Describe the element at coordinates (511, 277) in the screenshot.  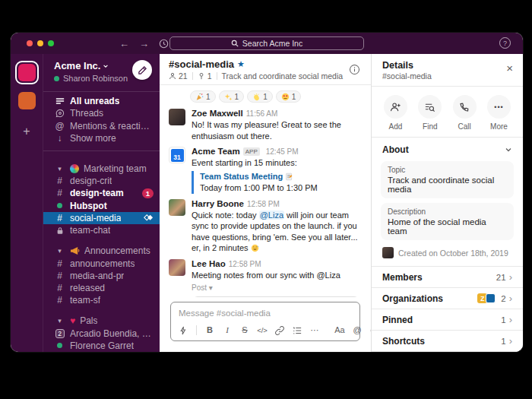
I see `chevron-right-icon: ›` at that location.